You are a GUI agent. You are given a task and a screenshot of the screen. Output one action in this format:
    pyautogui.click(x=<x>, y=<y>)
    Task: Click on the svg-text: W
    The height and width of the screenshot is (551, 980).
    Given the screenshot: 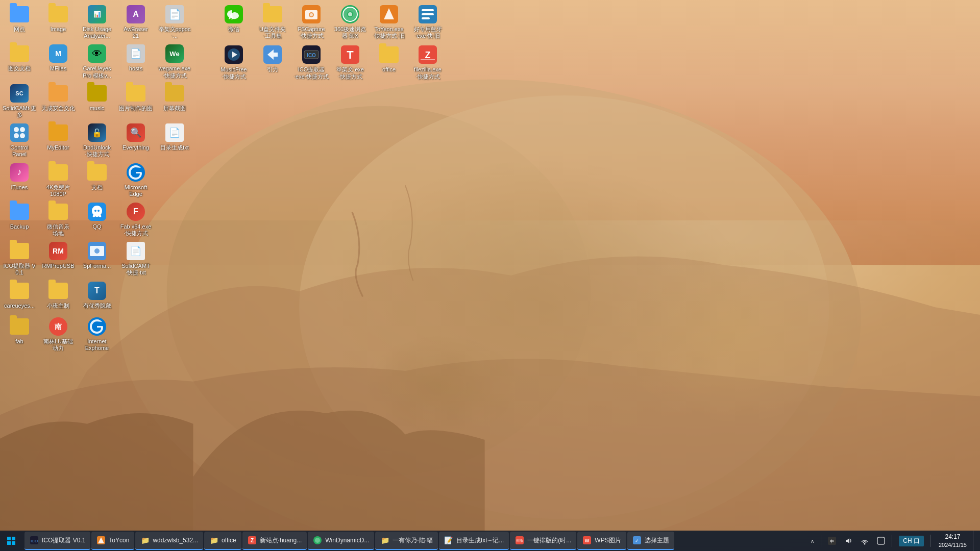 What is the action you would take?
    pyautogui.click(x=587, y=541)
    